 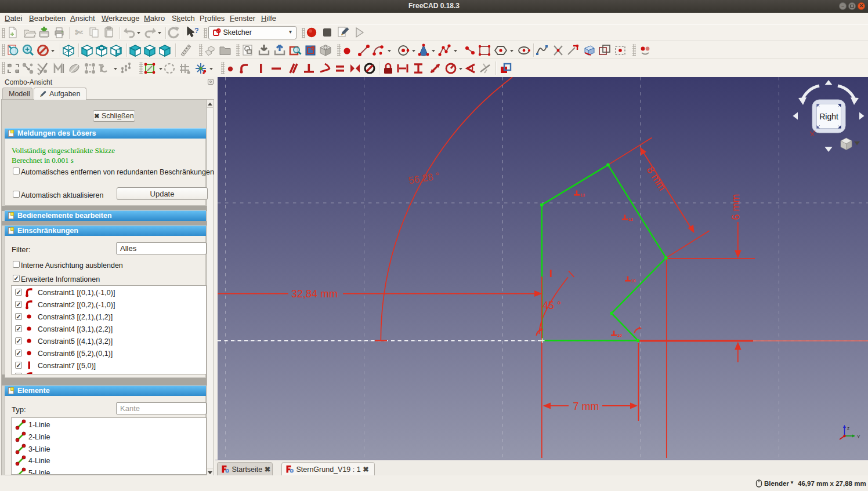 What do you see at coordinates (424, 179) in the screenshot?
I see `svg-text: 56,28 °` at bounding box center [424, 179].